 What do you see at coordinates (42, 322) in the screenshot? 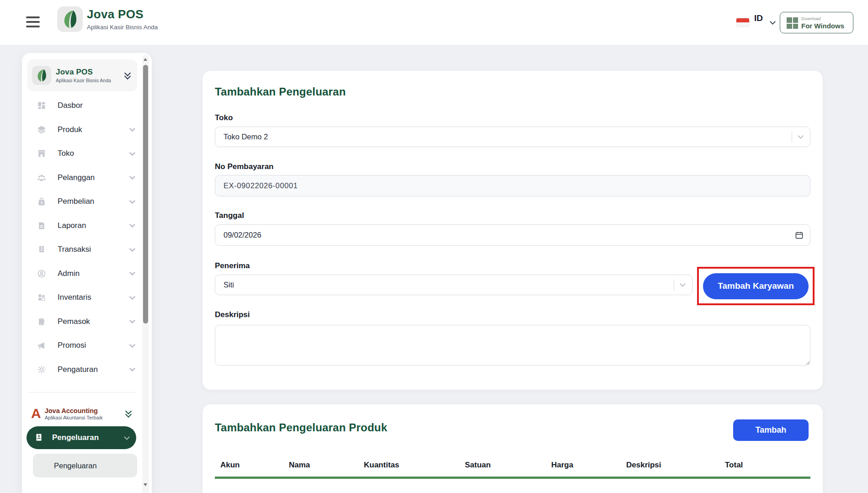
I see `supplier-clipboard-icon` at bounding box center [42, 322].